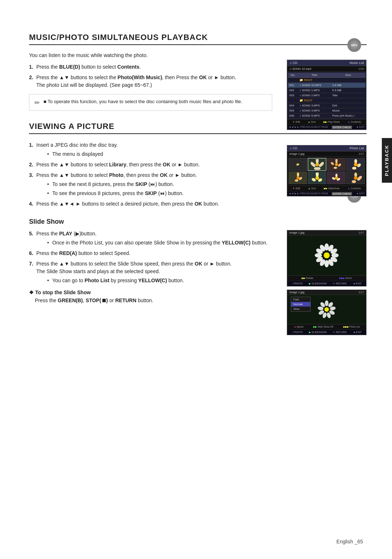  Describe the element at coordinates (151, 292) in the screenshot. I see `stop-title: ❖ To stop the Slide Show` at that location.